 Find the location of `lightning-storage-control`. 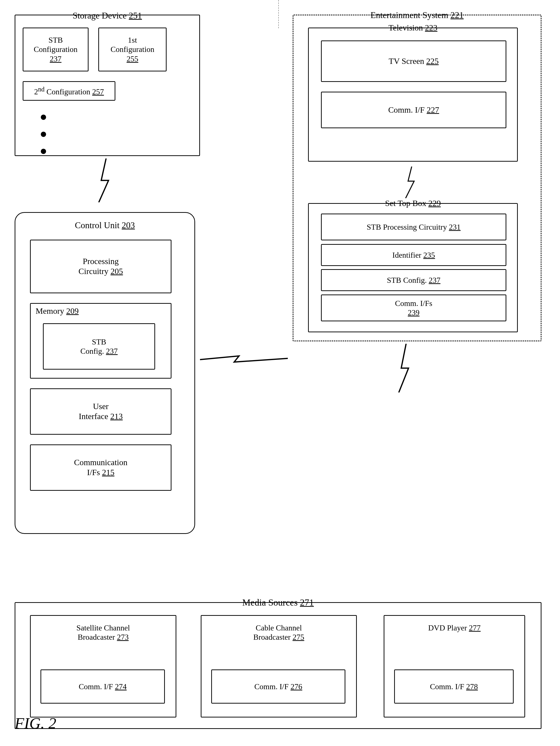

lightning-storage-control is located at coordinates (105, 180).